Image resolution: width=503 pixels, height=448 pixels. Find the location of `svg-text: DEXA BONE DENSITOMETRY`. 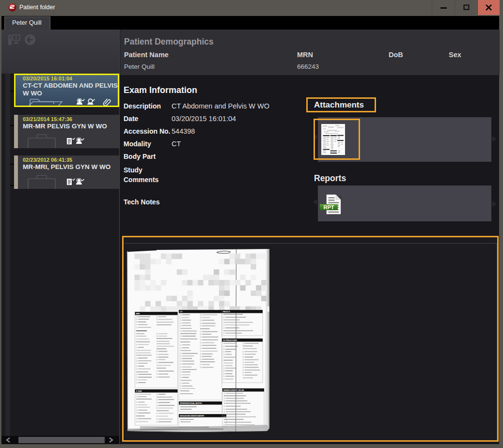

svg-text: DEXA BONE DENSITOMETRY is located at coordinates (192, 416).